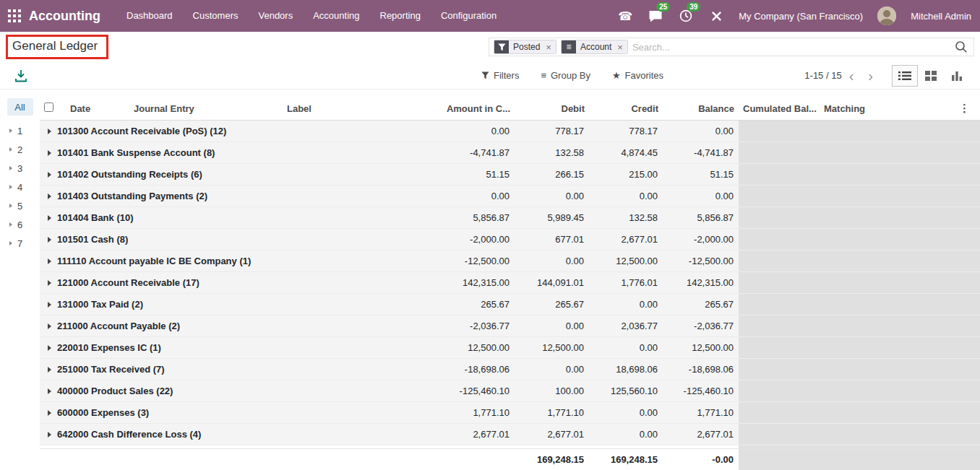 The height and width of the screenshot is (470, 980). I want to click on debit-cell: 677.01, so click(552, 240).